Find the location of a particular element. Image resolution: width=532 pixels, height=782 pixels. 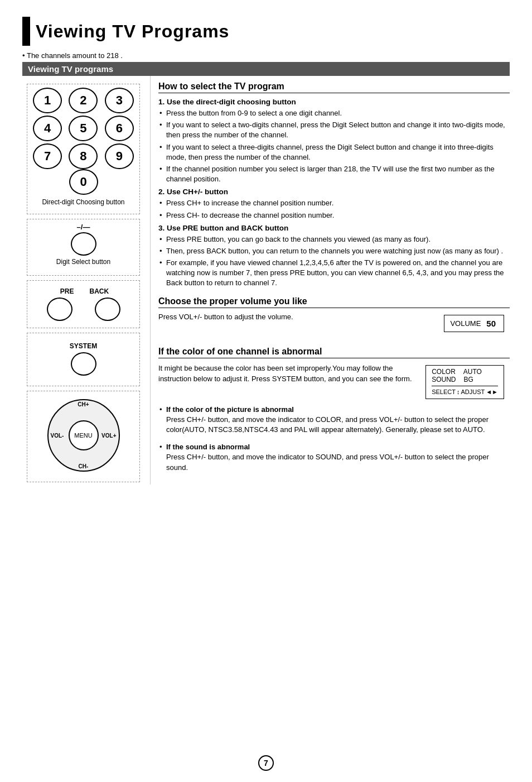

color-bullets: If the color of the picture is abnormal … is located at coordinates (334, 420).